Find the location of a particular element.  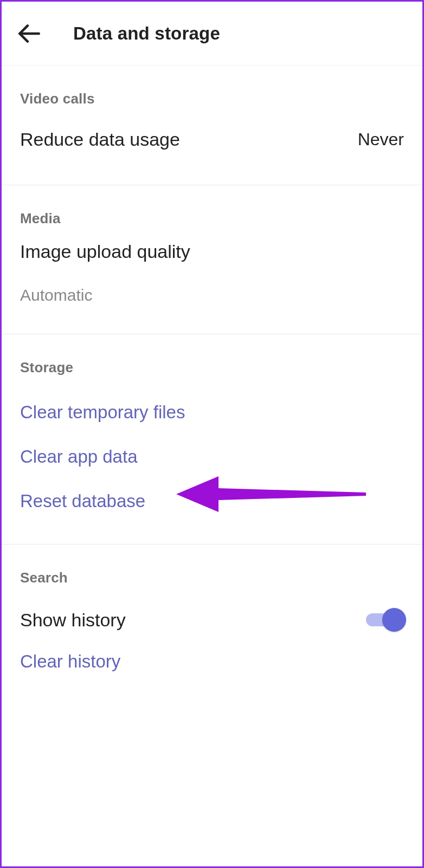

back-button is located at coordinates (29, 34).